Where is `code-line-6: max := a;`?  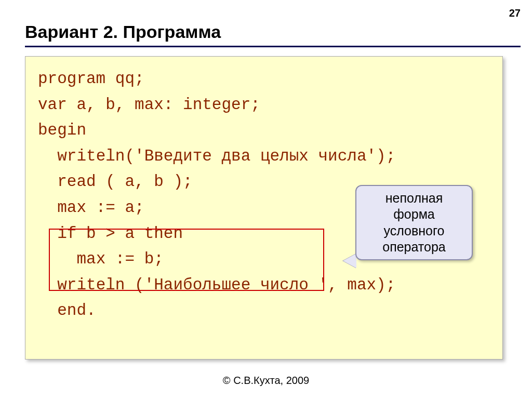
code-line-6: max := a; is located at coordinates (91, 208).